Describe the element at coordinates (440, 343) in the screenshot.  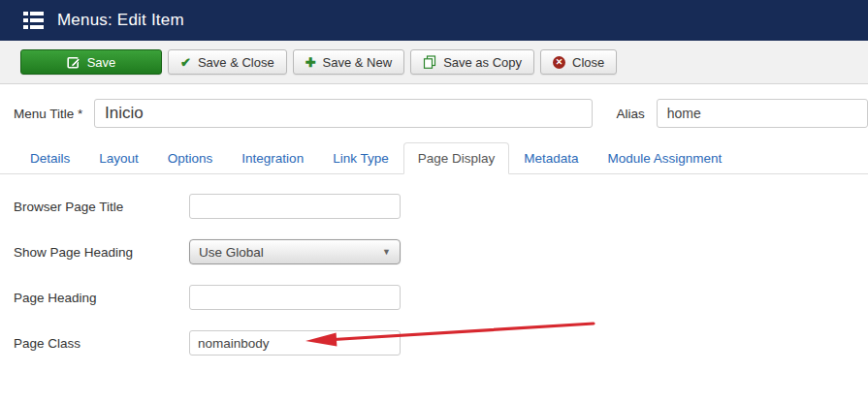
I see `form-row-page-class: Page Class` at that location.